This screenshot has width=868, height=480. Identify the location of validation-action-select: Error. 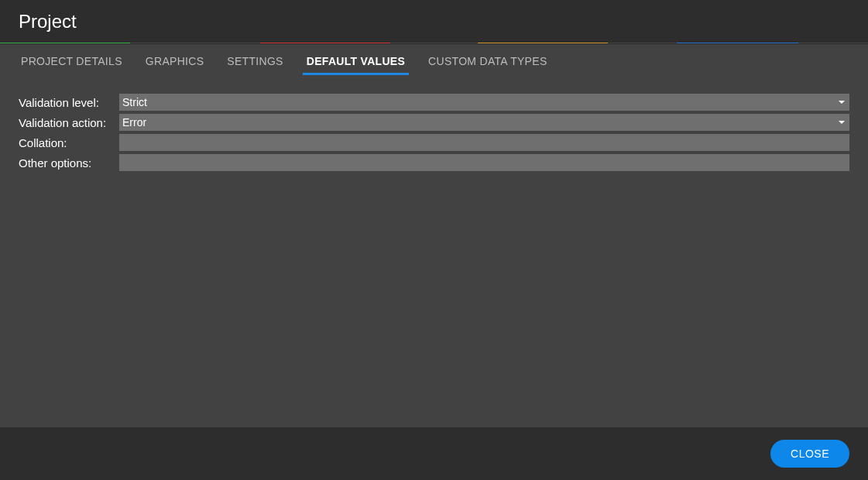
(485, 122).